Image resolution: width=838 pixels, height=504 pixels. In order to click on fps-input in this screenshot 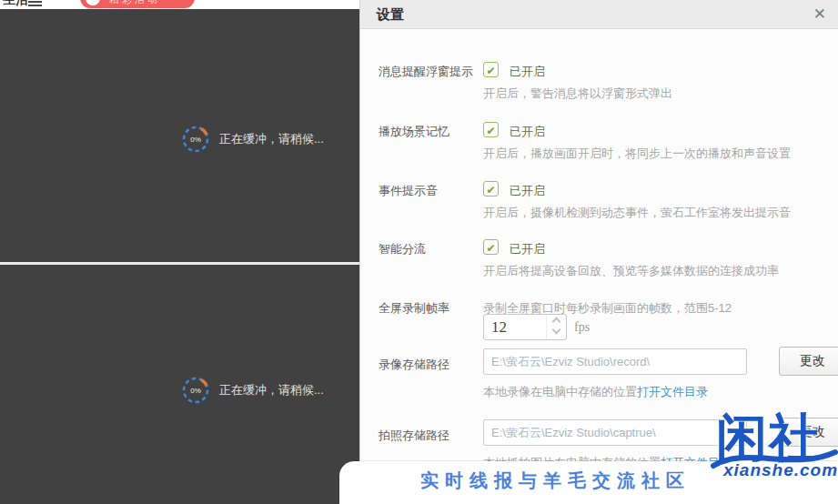, I will do `click(514, 328)`.